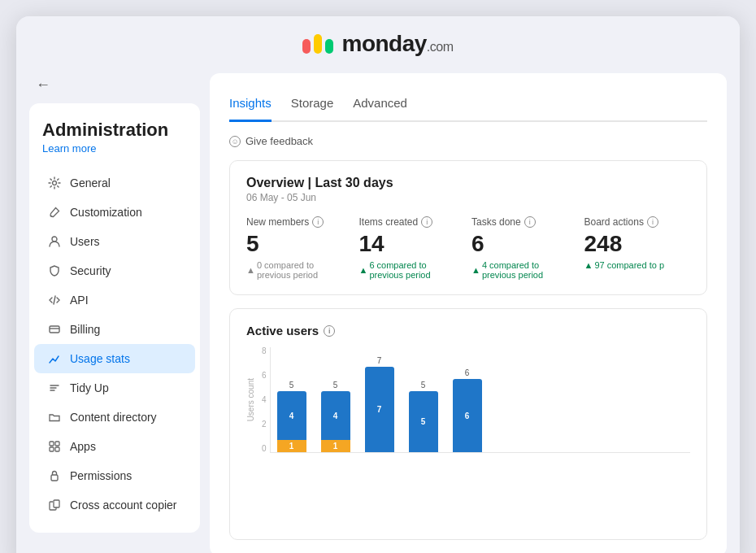 Image resolution: width=756 pixels, height=553 pixels. Describe the element at coordinates (299, 248) in the screenshot. I see `metric-new-members: New members i 5 ▲ 0 compared to previous…` at that location.